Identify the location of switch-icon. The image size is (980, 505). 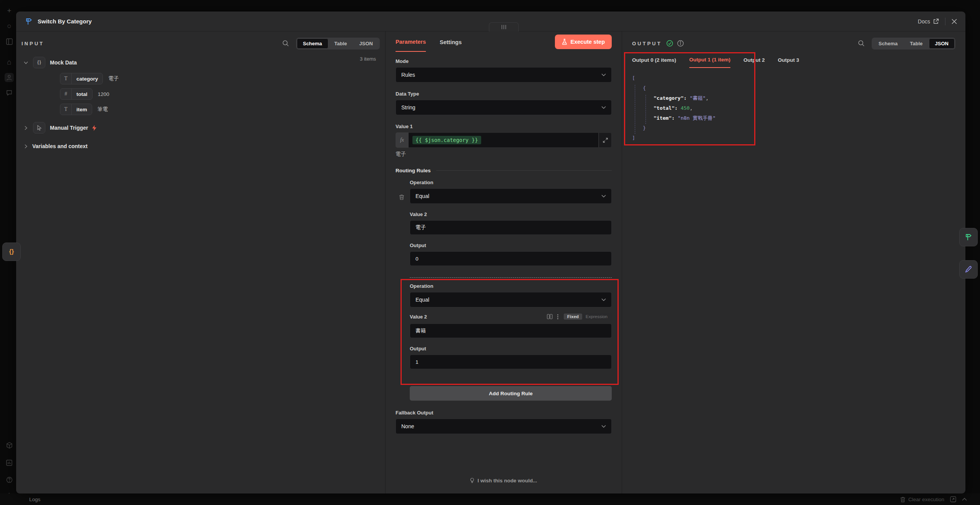
(968, 237).